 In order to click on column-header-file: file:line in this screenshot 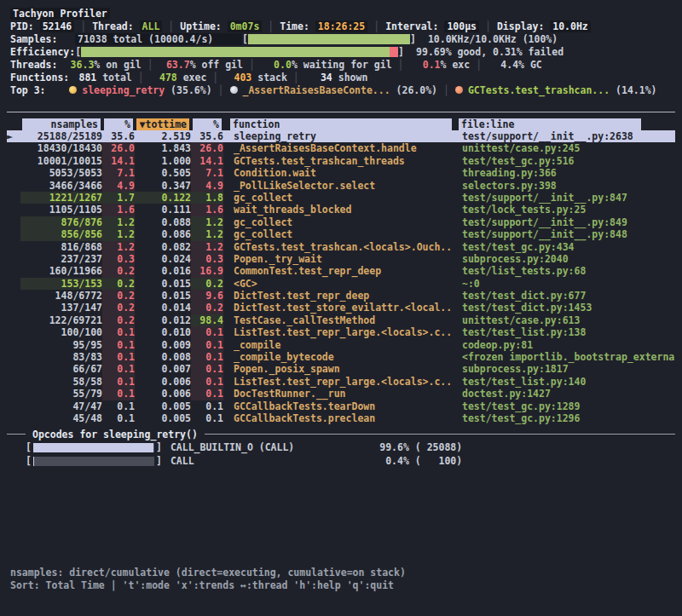, I will do `click(564, 124)`.